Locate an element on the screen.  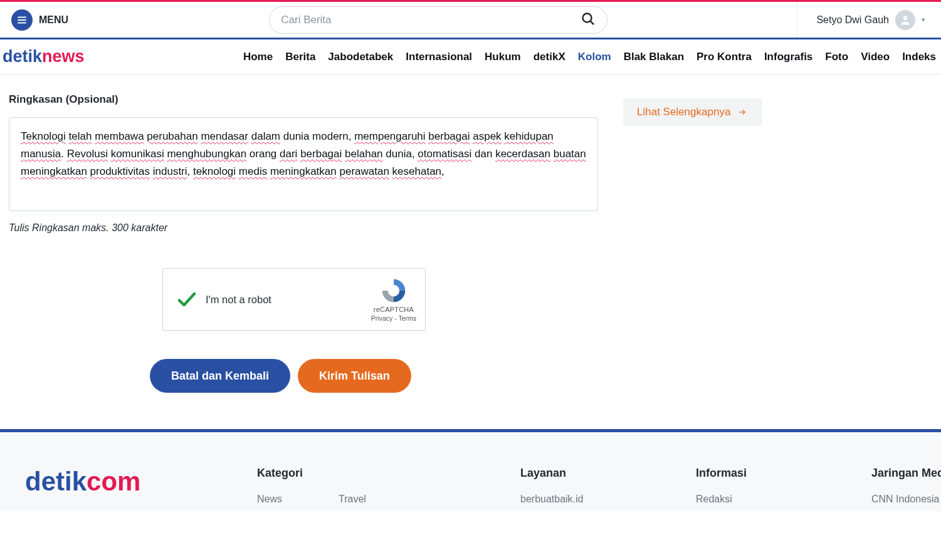
nav-foto: Foto is located at coordinates (836, 57).